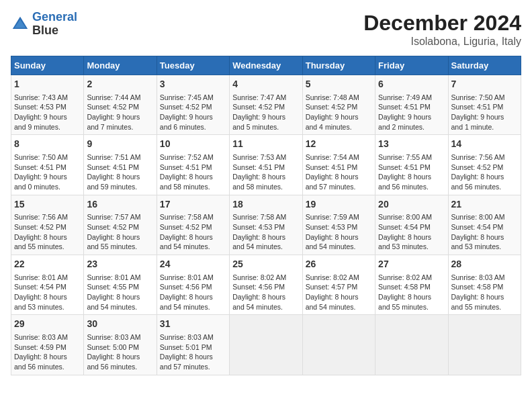 Image resolution: width=532 pixels, height=411 pixels. Describe the element at coordinates (266, 66) in the screenshot. I see `calendar-header: SundayMondayTuesdayWednesdayThursdayFrid…` at that location.